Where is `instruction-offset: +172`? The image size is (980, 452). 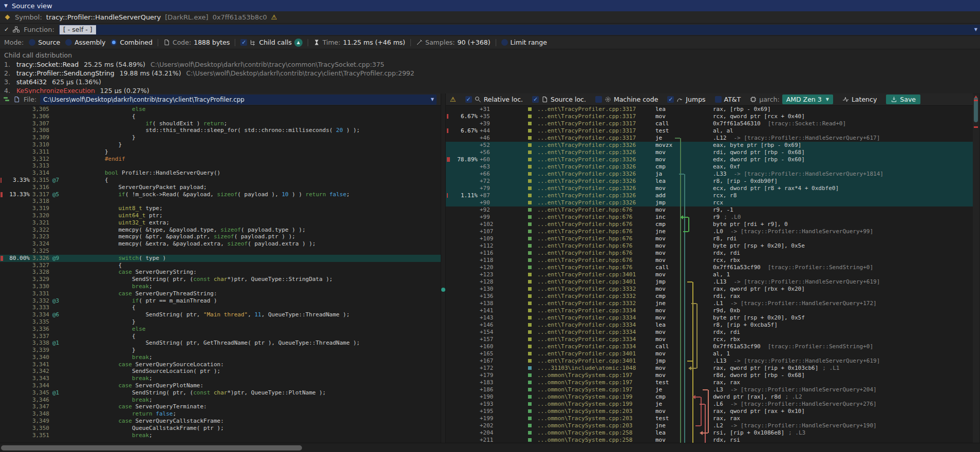
instruction-offset: +172 is located at coordinates (492, 368).